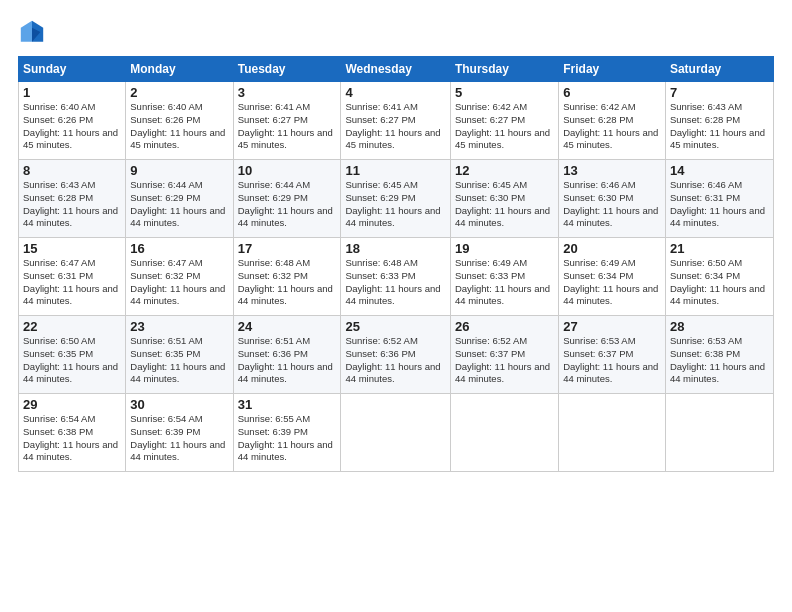 Image resolution: width=792 pixels, height=612 pixels. What do you see at coordinates (288, 248) in the screenshot?
I see `day-number: 17` at bounding box center [288, 248].